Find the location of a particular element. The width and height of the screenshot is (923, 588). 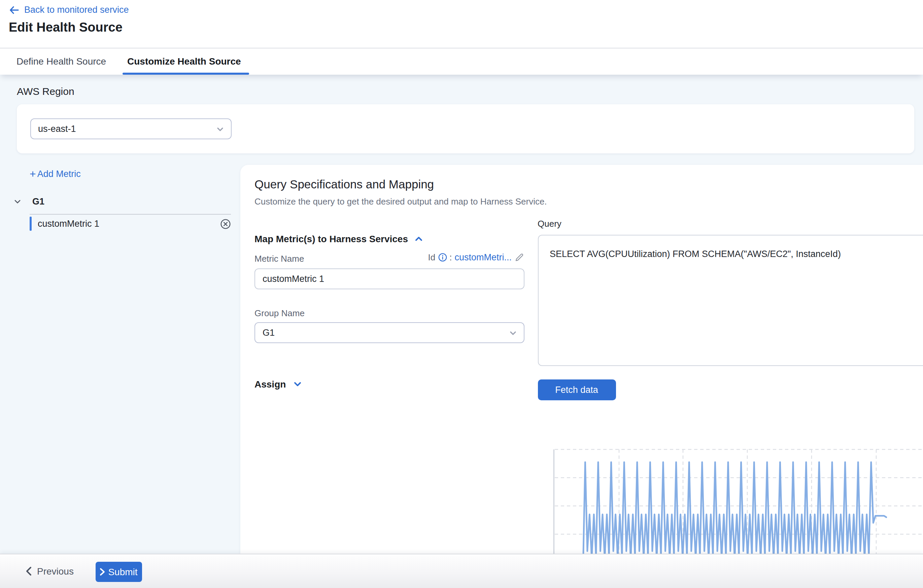

back-link-label: Back to monitored service is located at coordinates (77, 10).